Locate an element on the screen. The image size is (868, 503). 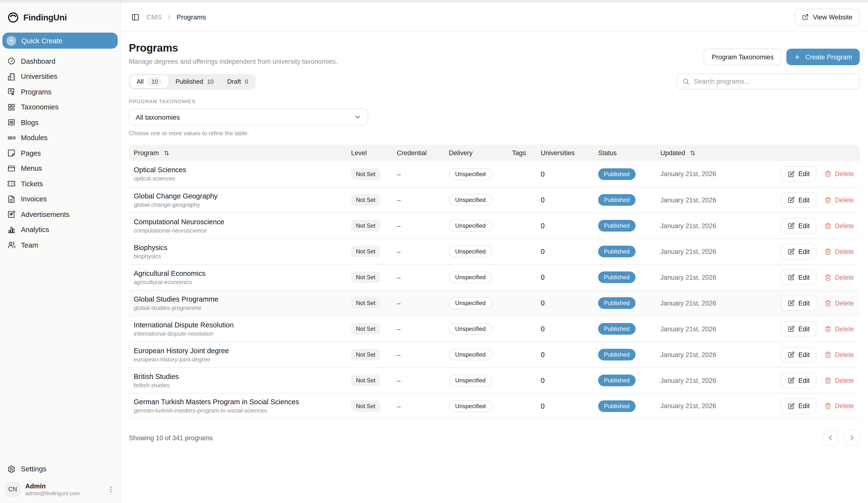
table-row: German Turkish Masters Program in Social… is located at coordinates (494, 406).